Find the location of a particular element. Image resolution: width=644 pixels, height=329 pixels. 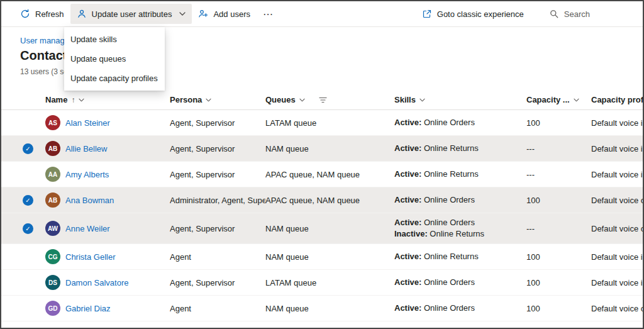

menu-item-update-skills: Update skills is located at coordinates (114, 39).